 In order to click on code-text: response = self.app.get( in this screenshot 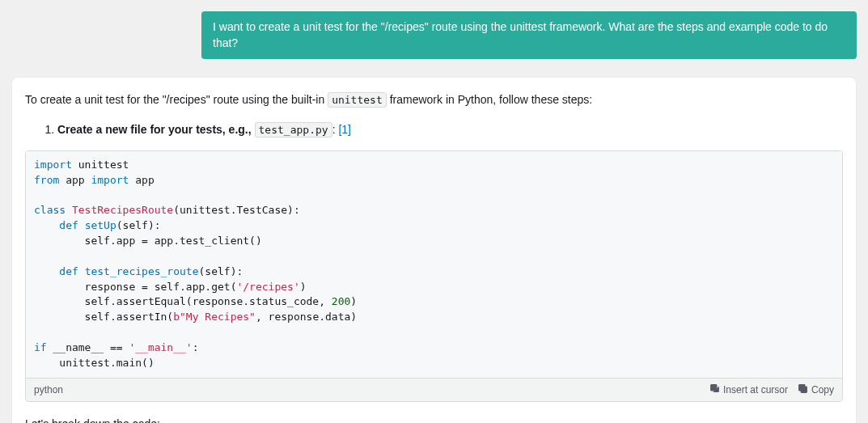, I will do `click(135, 286)`.